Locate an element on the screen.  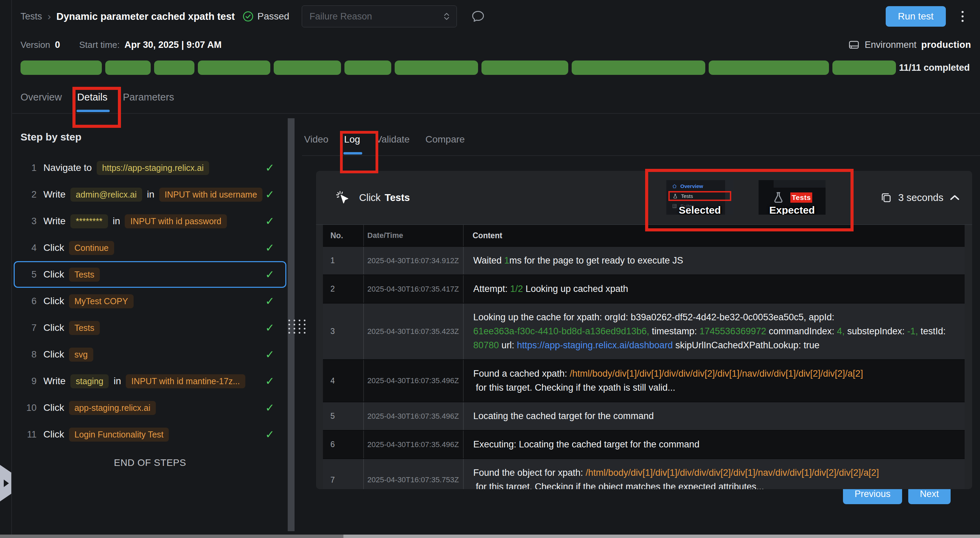
step-row-6: 6ClickMyTest COPY✓ is located at coordinates (150, 301).